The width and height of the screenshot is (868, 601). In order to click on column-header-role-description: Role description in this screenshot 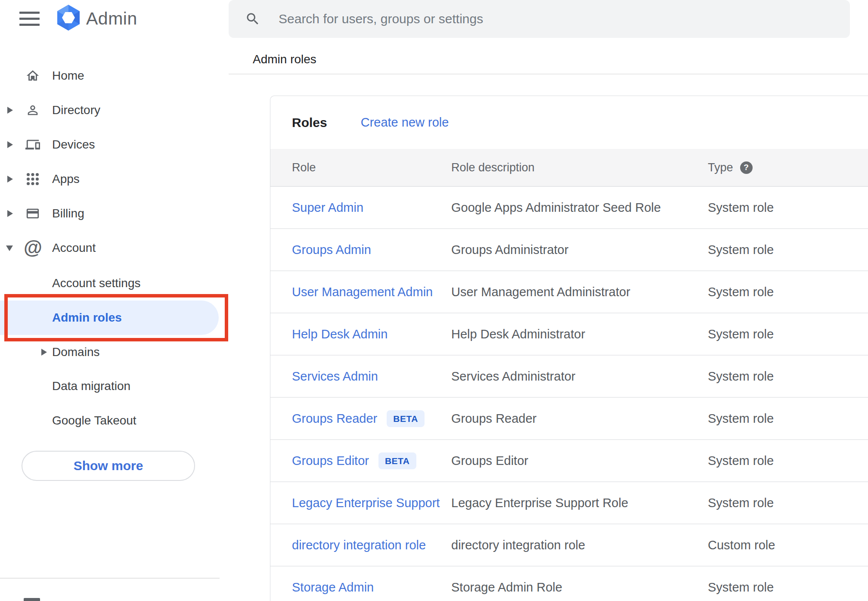, I will do `click(580, 168)`.